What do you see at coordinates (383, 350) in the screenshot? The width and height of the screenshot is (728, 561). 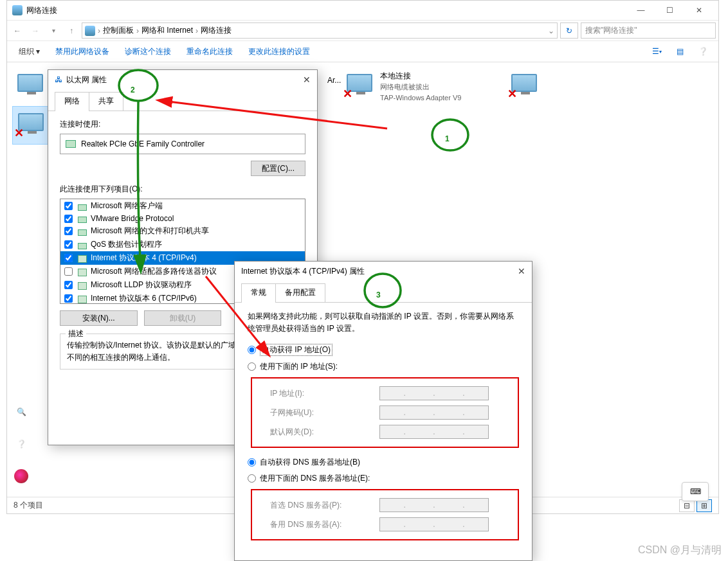 I see `radio-auto-ip: 自动获得 IP 地址(O)` at bounding box center [383, 350].